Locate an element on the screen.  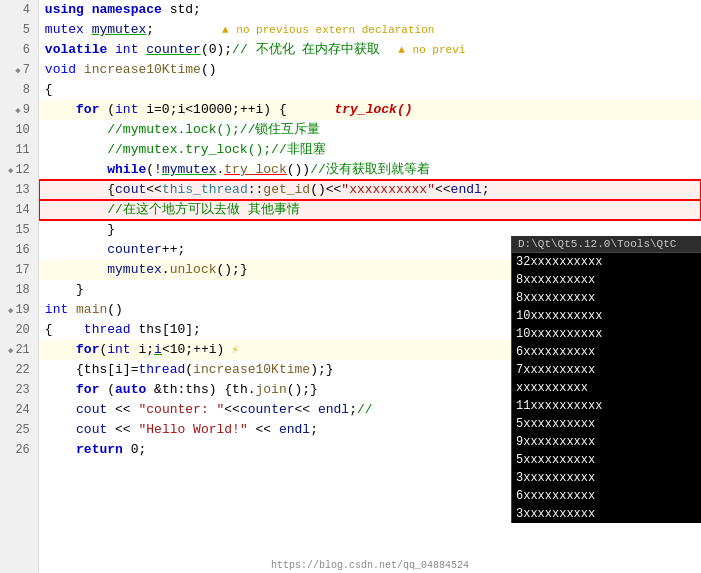
terminal-line-13: 3xxxxxxxxxx is located at coordinates (606, 478).